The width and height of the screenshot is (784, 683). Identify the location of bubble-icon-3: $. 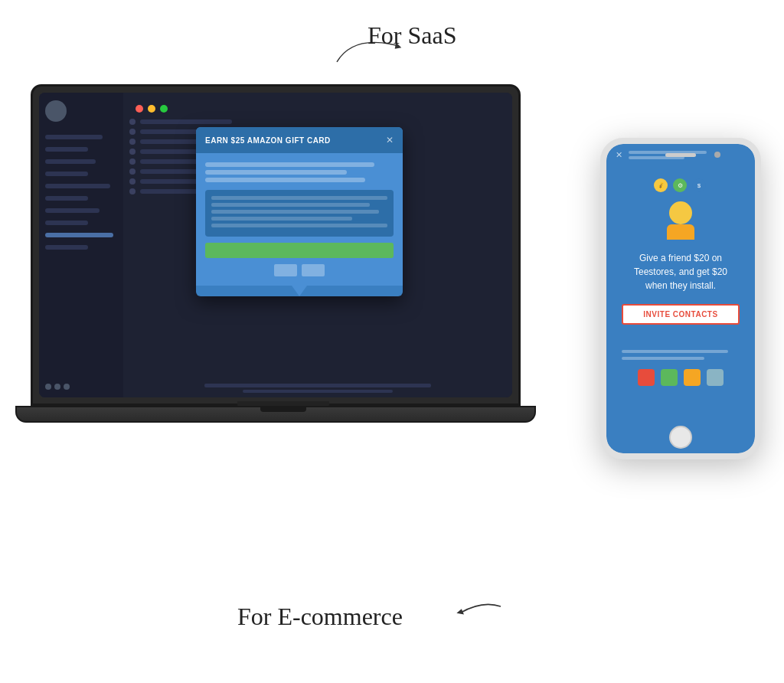
(699, 185).